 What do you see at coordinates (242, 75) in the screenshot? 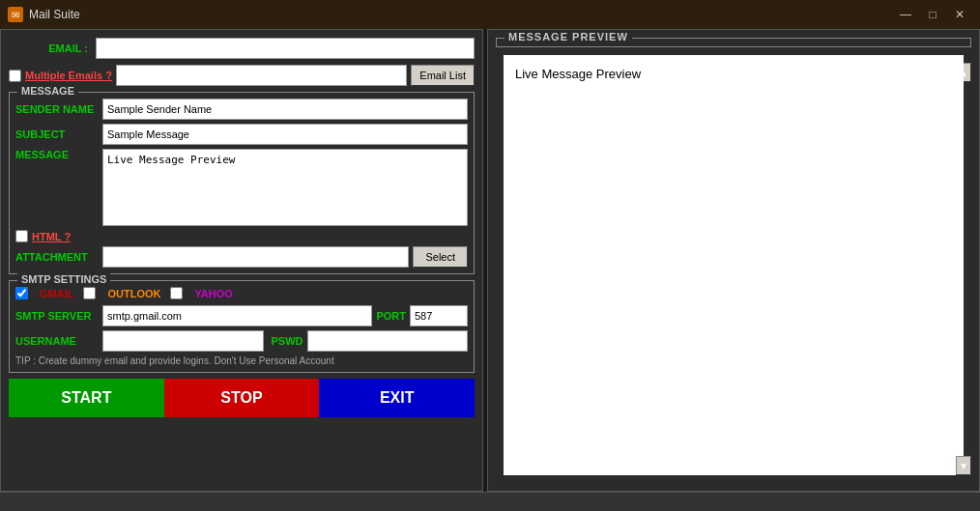
I see `multiple-emails-row: Multiple Emails ? Email List` at bounding box center [242, 75].